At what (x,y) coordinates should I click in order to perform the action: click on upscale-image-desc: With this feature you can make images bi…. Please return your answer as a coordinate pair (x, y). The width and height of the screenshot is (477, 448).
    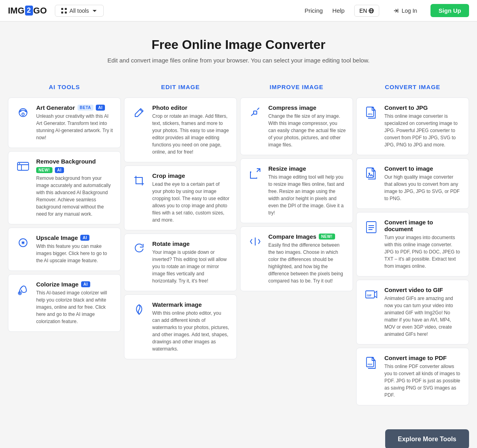
    Looking at the image, I should click on (75, 253).